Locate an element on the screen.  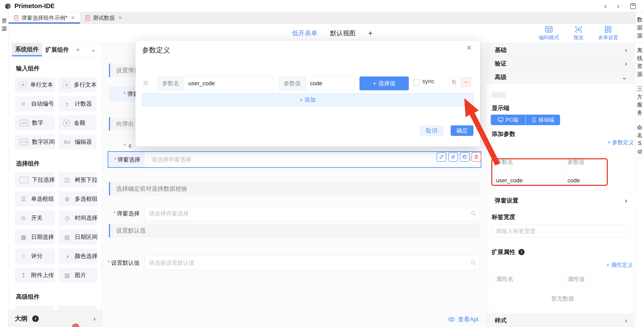
nav-forward-icon: › is located at coordinates (618, 6).